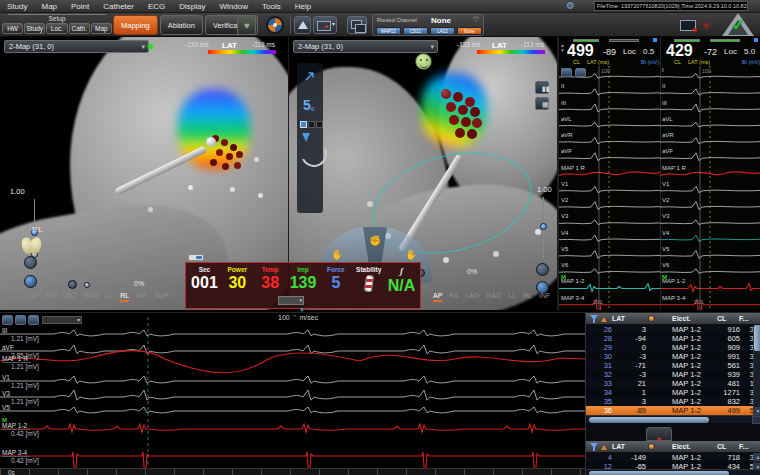 The image size is (760, 475). What do you see at coordinates (673, 330) in the screenshot?
I see `table-row: 26 3 MAP 1-2 916 3` at bounding box center [673, 330].